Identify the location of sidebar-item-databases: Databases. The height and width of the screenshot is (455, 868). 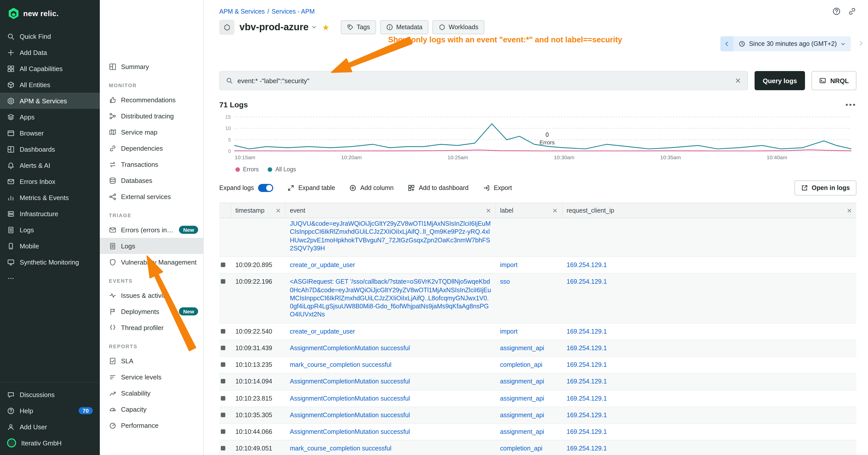
(152, 181).